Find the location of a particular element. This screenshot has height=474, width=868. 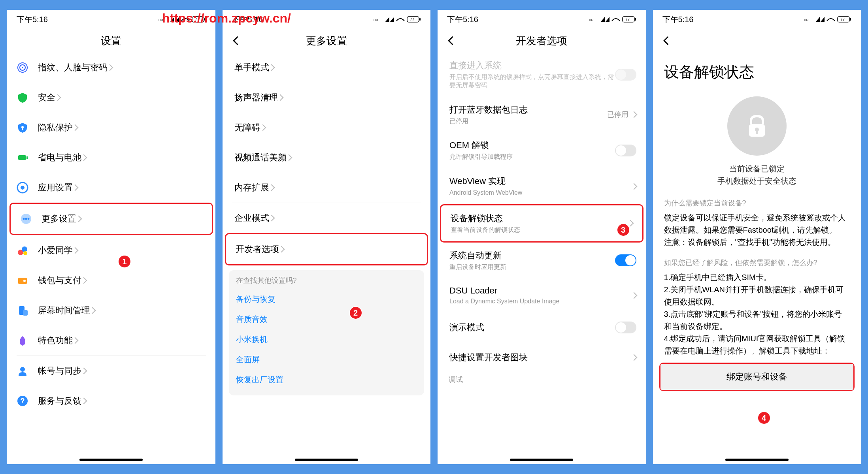

item-xiaoai: 小爱同学 is located at coordinates (111, 250).